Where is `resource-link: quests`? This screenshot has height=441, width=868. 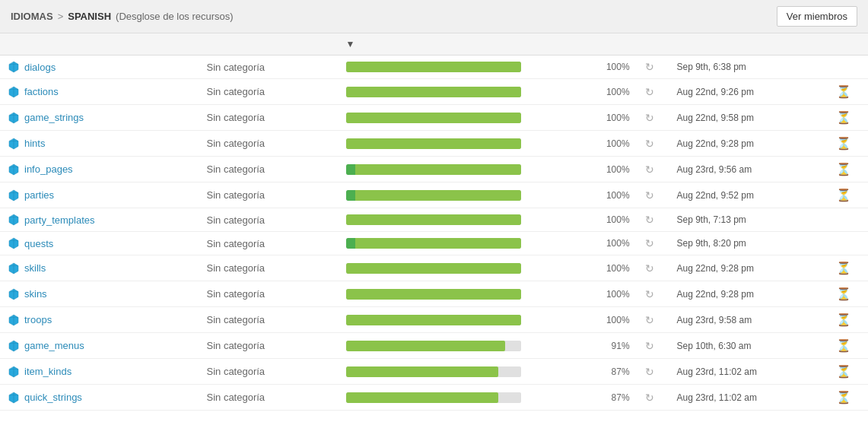
resource-link: quests is located at coordinates (99, 243).